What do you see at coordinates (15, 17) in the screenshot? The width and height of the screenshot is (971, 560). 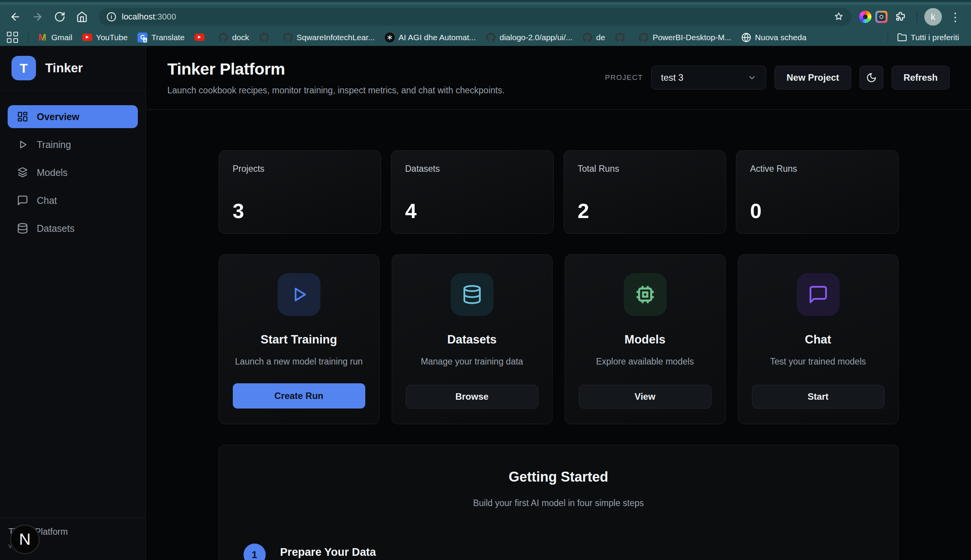 I see `back-icon` at bounding box center [15, 17].